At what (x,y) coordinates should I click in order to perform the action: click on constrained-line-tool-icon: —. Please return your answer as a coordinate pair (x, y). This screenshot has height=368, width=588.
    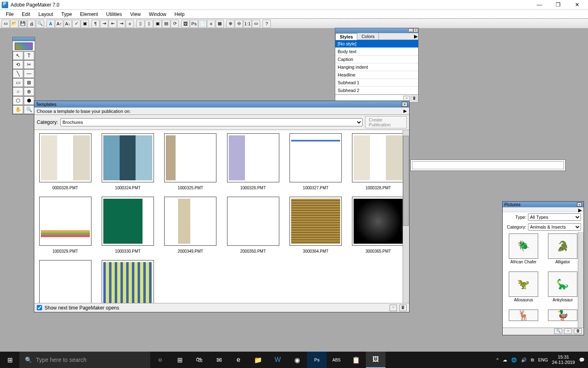
    Looking at the image, I should click on (29, 74).